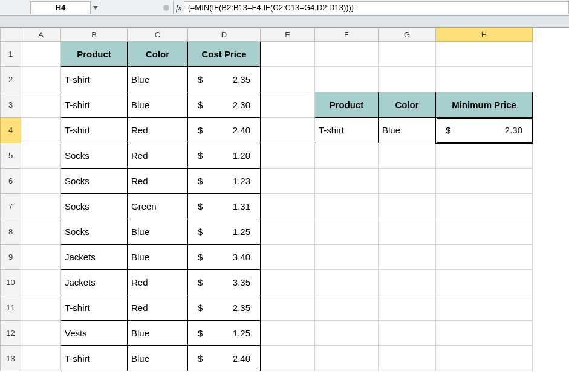  Describe the element at coordinates (41, 283) in the screenshot. I see `cell-A10` at that location.